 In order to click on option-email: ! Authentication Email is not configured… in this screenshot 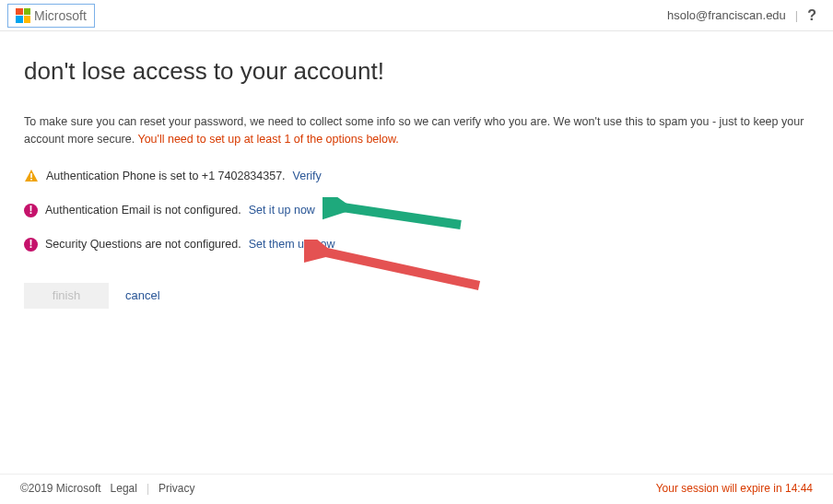, I will do `click(416, 210)`.